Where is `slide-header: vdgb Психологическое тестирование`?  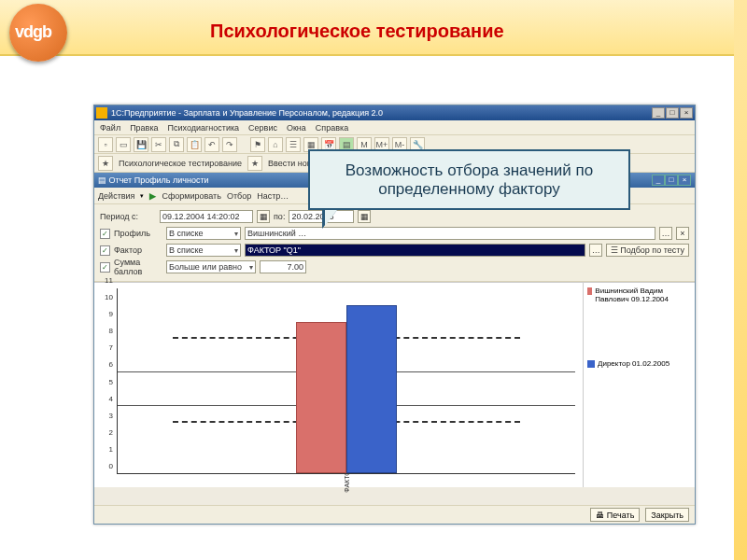 slide-header: vdgb Психологическое тестирование is located at coordinates (374, 28).